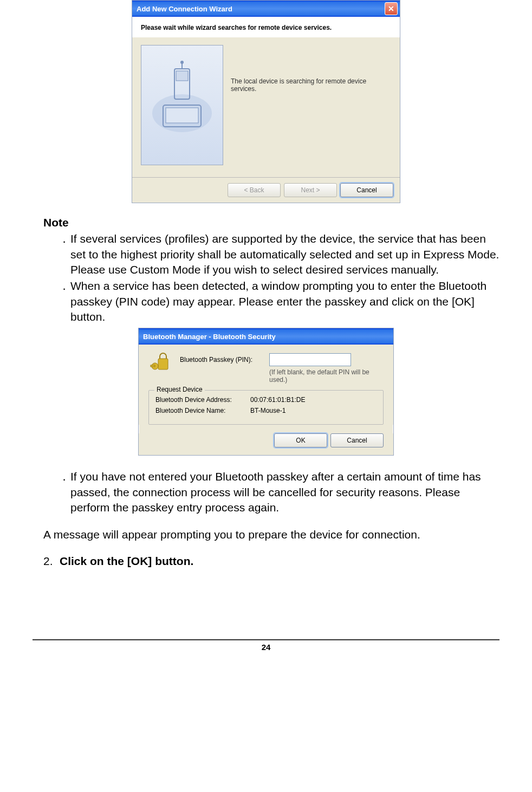 This screenshot has height=792, width=532. I want to click on security-dialog: Bluetooth Manager - Bluetooth Security B…, so click(266, 392).